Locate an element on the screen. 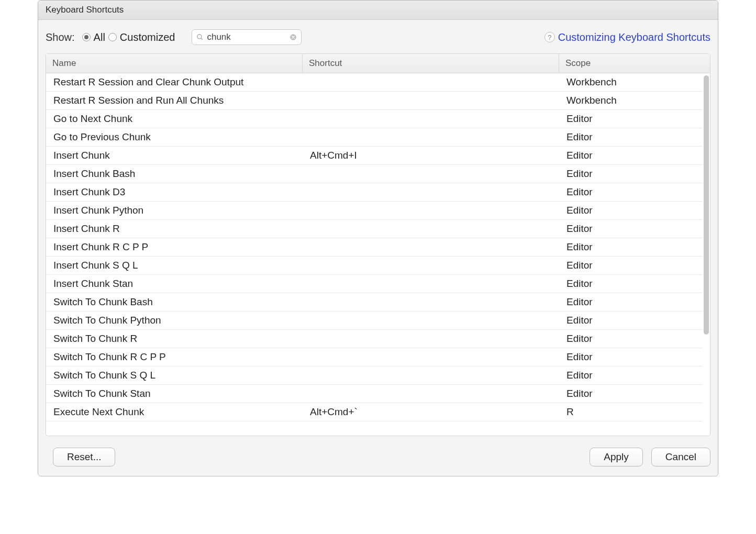 This screenshot has width=756, height=534. cell-name: Switch To Chunk S Q L is located at coordinates (174, 375).